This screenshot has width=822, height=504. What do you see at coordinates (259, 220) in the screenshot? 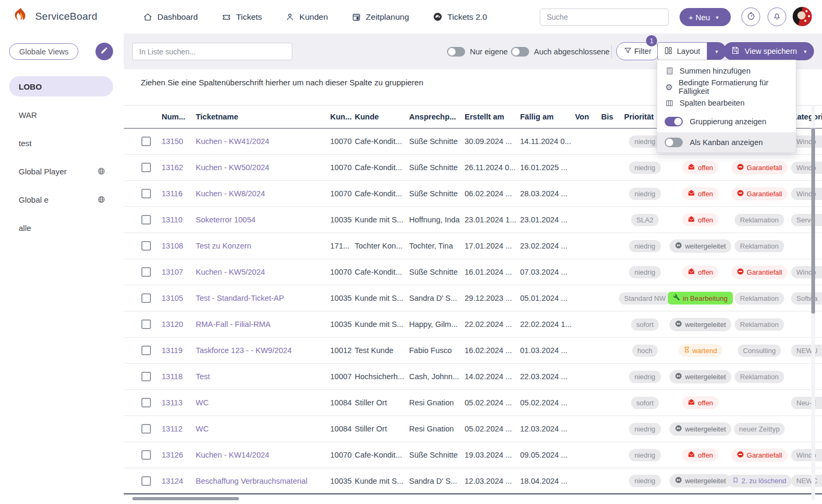
I see `ticket-name: Soketerror 10054` at bounding box center [259, 220].